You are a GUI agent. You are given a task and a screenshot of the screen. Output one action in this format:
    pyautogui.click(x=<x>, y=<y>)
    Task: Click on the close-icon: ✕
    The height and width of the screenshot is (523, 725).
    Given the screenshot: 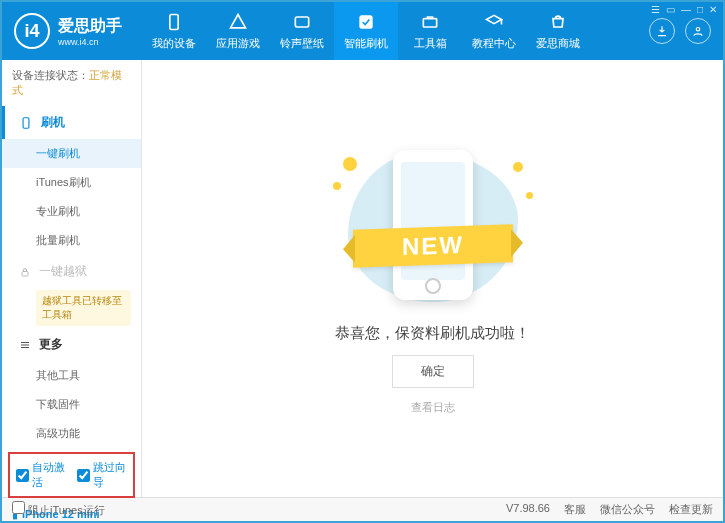 What is the action you would take?
    pyautogui.click(x=713, y=10)
    